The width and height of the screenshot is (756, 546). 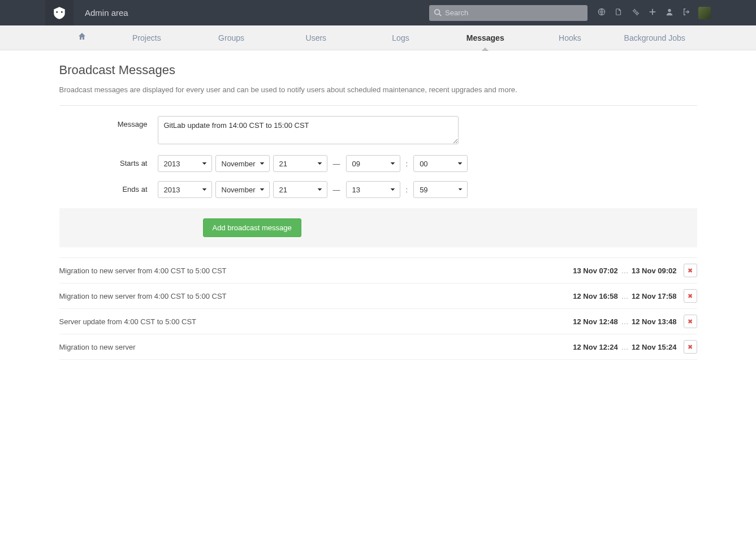 What do you see at coordinates (595, 347) in the screenshot?
I see `list-item-from: 12 Nov 12:24` at bounding box center [595, 347].